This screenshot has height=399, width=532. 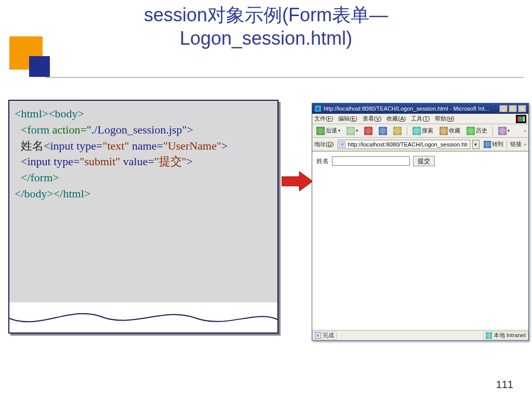 I want to click on username-input, so click(x=371, y=161).